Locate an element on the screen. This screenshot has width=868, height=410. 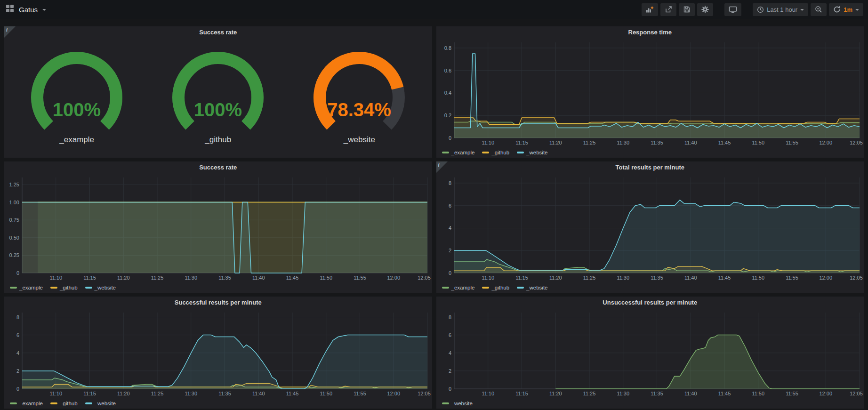
svg-text: 0.50 is located at coordinates (14, 238).